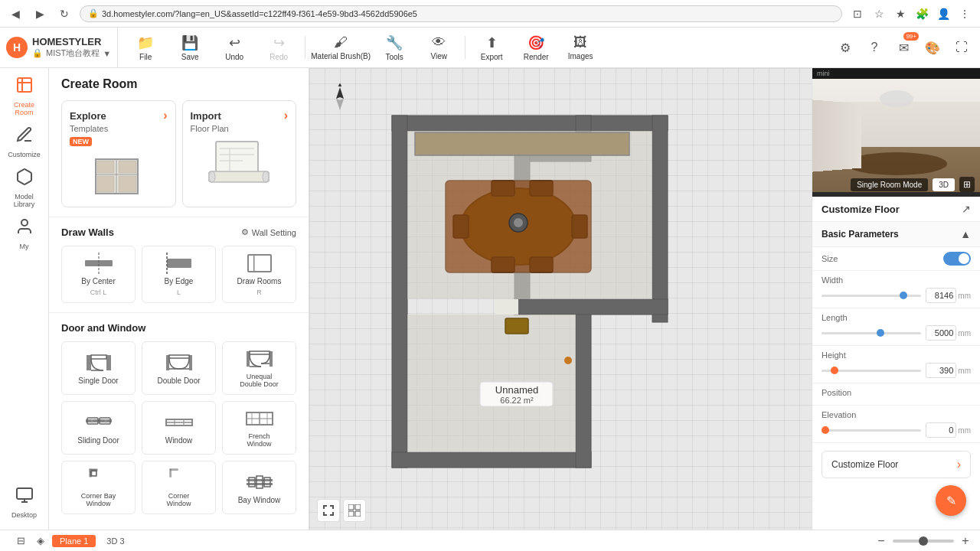 The width and height of the screenshot is (980, 551). Describe the element at coordinates (354, 510) in the screenshot. I see `grid-toggle-button` at that location.